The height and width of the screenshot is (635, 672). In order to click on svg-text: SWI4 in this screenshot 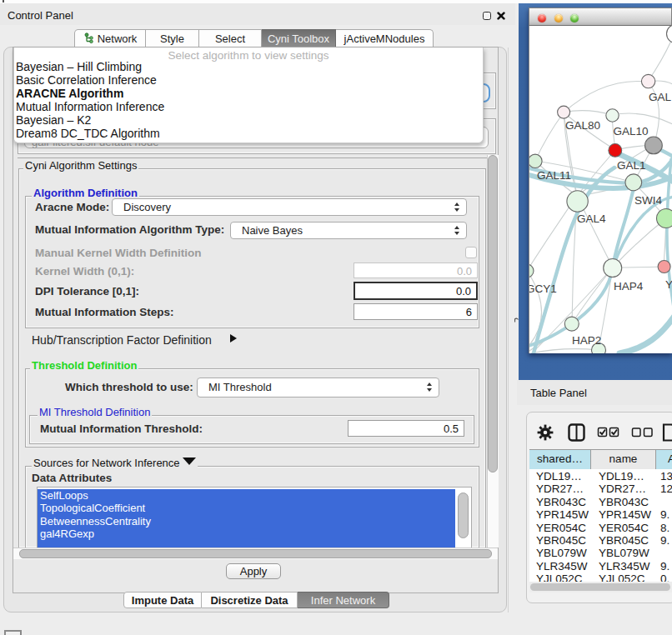, I will do `click(649, 200)`.